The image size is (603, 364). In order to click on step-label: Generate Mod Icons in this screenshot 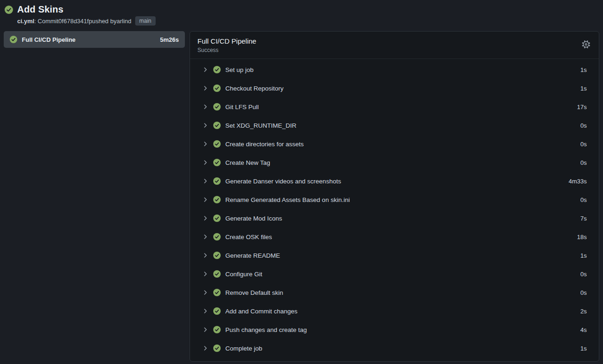, I will do `click(400, 218)`.